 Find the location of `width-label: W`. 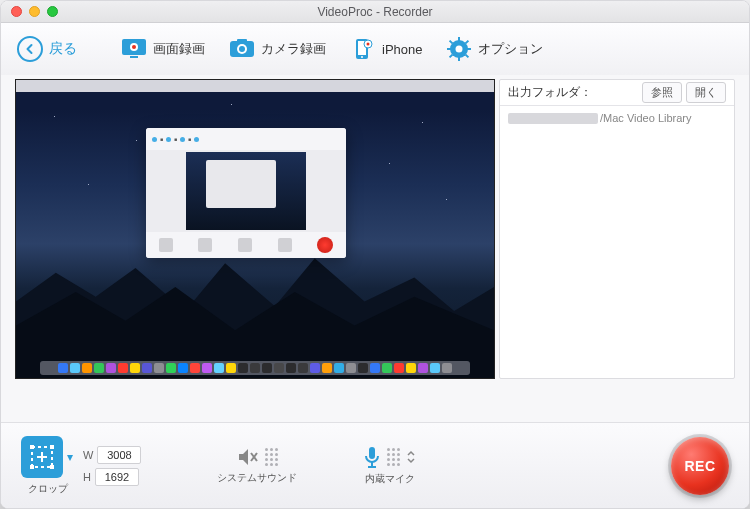

width-label: W is located at coordinates (88, 455).